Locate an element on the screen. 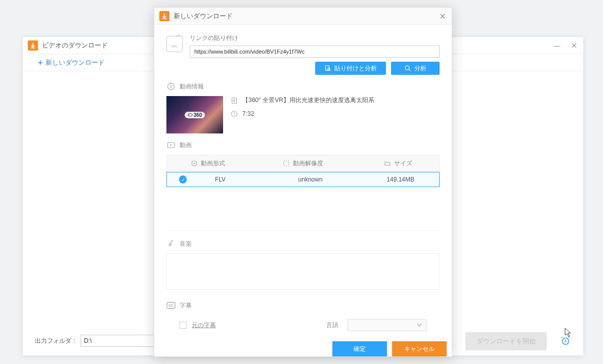  dialog-logo-icon is located at coordinates (164, 16).